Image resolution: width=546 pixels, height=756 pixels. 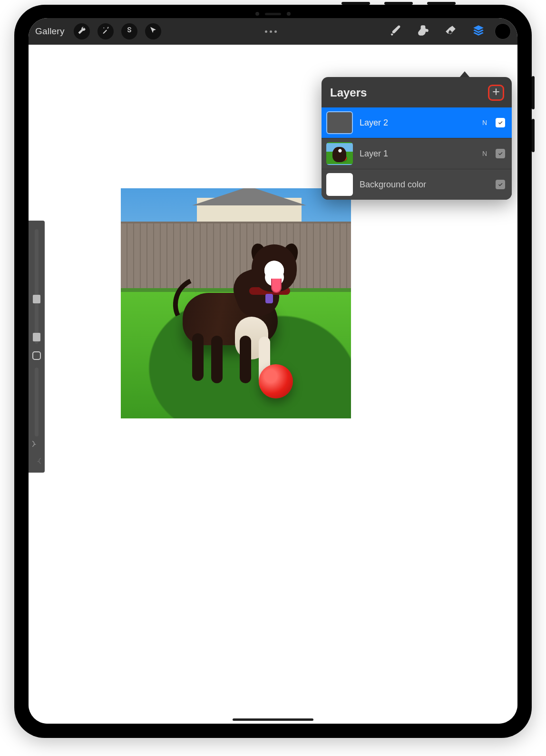 What do you see at coordinates (503, 31) in the screenshot?
I see `color-picker` at bounding box center [503, 31].